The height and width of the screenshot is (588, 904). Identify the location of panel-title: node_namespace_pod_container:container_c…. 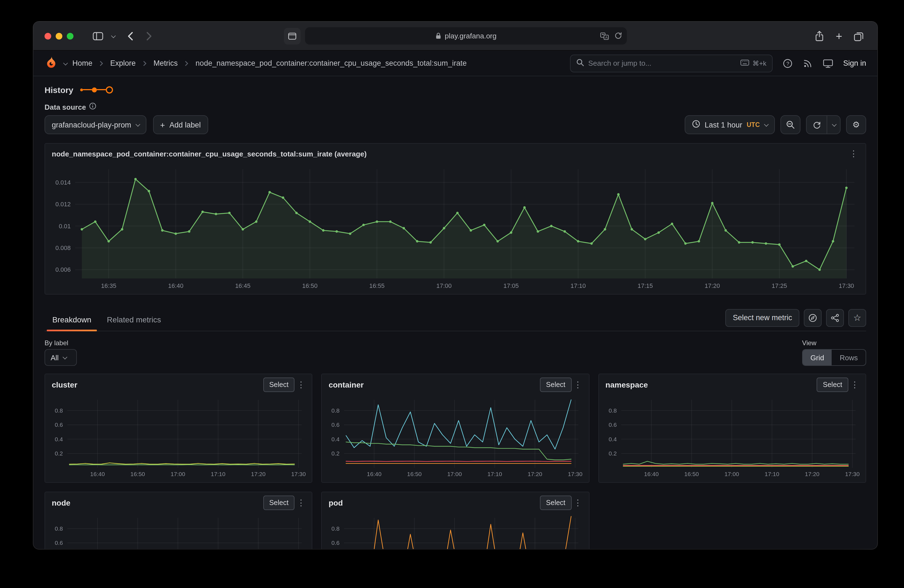
(209, 154).